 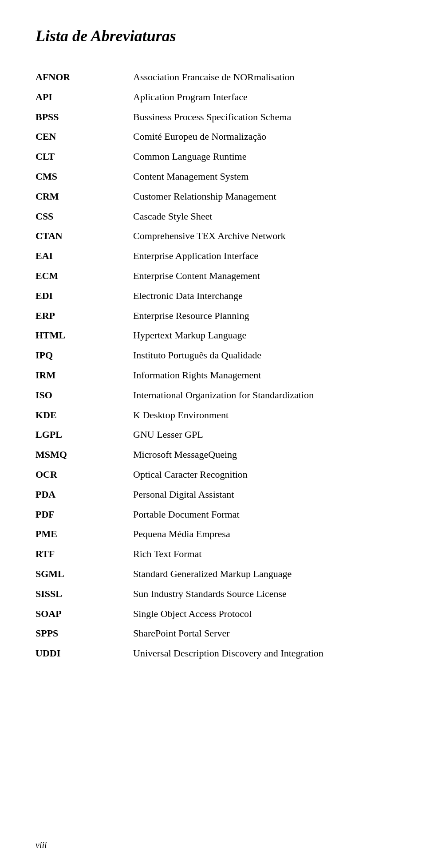 What do you see at coordinates (213, 157) in the screenshot?
I see `table-row: CLTCommon Language Runtime` at bounding box center [213, 157].